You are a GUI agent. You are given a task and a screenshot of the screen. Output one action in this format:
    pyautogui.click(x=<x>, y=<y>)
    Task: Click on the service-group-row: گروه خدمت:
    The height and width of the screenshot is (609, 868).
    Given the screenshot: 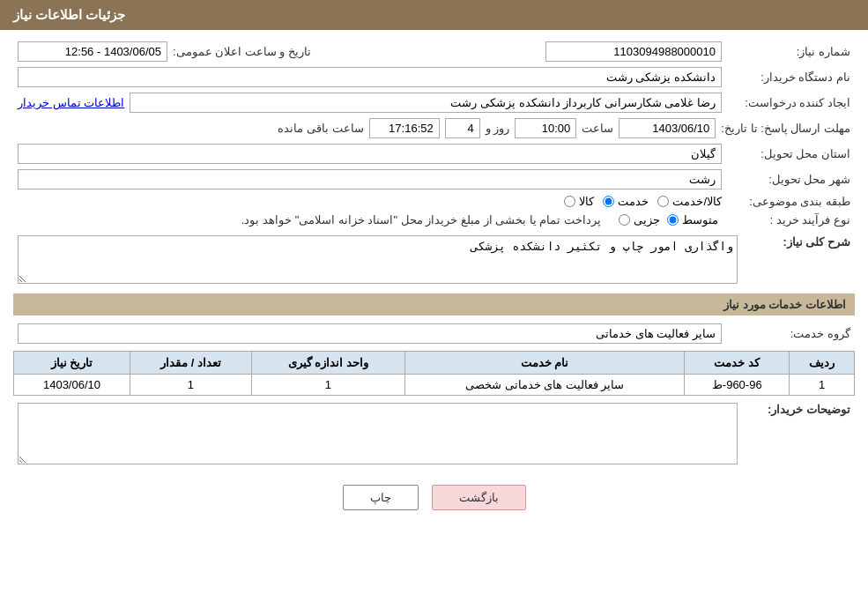 What is the action you would take?
    pyautogui.click(x=434, y=333)
    